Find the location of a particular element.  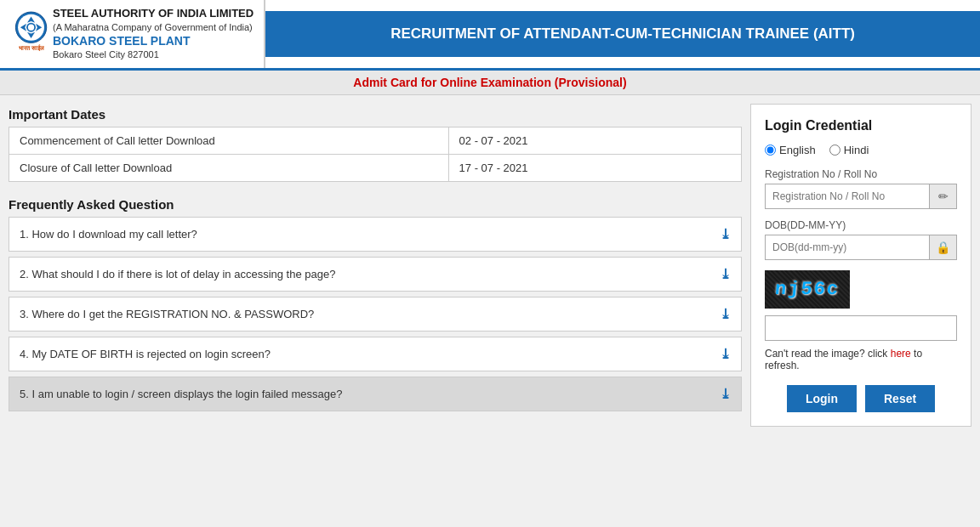

login-button: Login is located at coordinates (822, 399).